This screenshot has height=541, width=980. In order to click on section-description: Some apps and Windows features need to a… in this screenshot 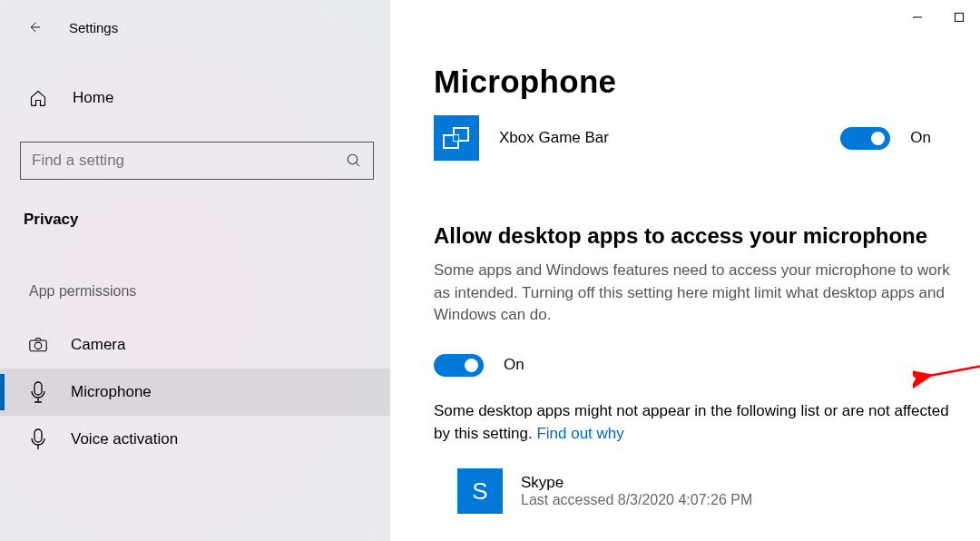, I will do `click(697, 293)`.